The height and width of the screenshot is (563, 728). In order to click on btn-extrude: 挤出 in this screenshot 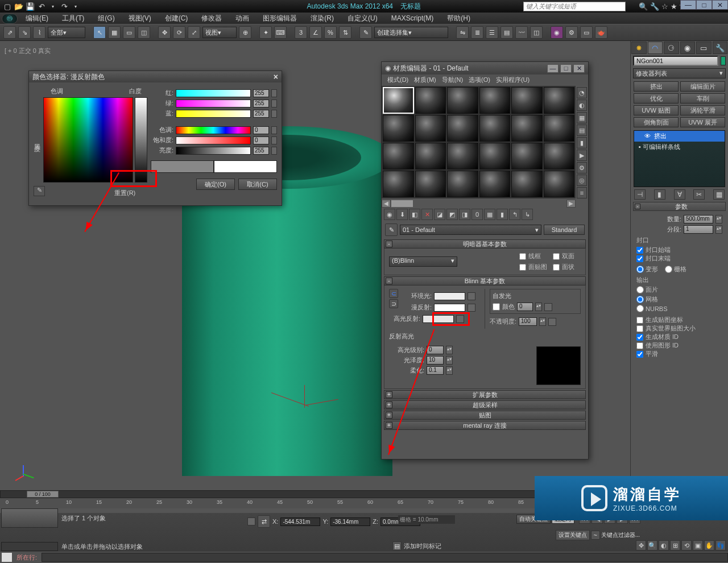, I will do `click(656, 86)`.